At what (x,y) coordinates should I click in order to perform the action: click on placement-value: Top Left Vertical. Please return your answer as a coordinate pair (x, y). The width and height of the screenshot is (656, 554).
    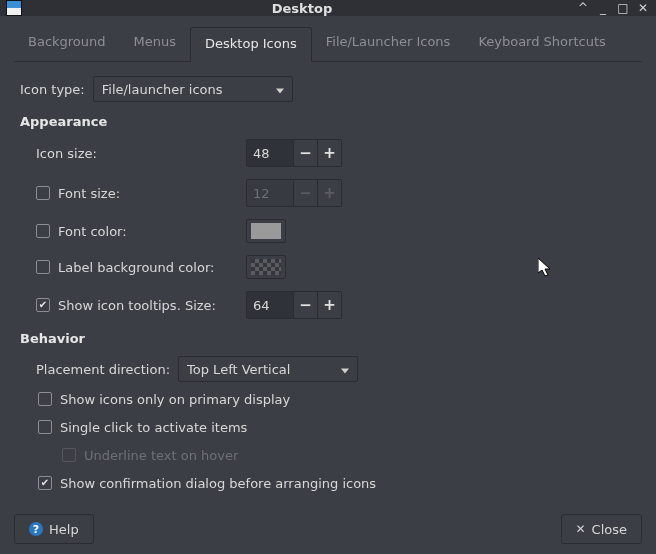
    Looking at the image, I should click on (238, 370).